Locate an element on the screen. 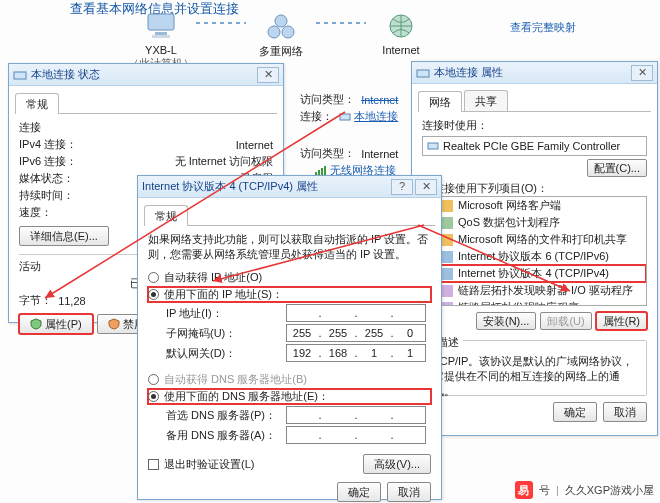 Image resolution: width=660 pixels, height=503 pixels. shield-icon is located at coordinates (114, 324).